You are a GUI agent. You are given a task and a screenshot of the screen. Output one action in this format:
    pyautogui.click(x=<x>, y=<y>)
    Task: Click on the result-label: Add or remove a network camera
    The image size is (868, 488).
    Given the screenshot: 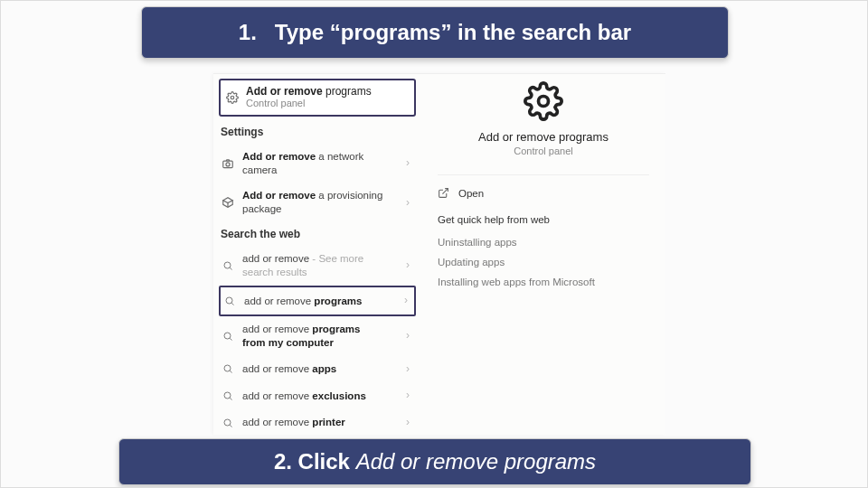 What is the action you would take?
    pyautogui.click(x=319, y=164)
    